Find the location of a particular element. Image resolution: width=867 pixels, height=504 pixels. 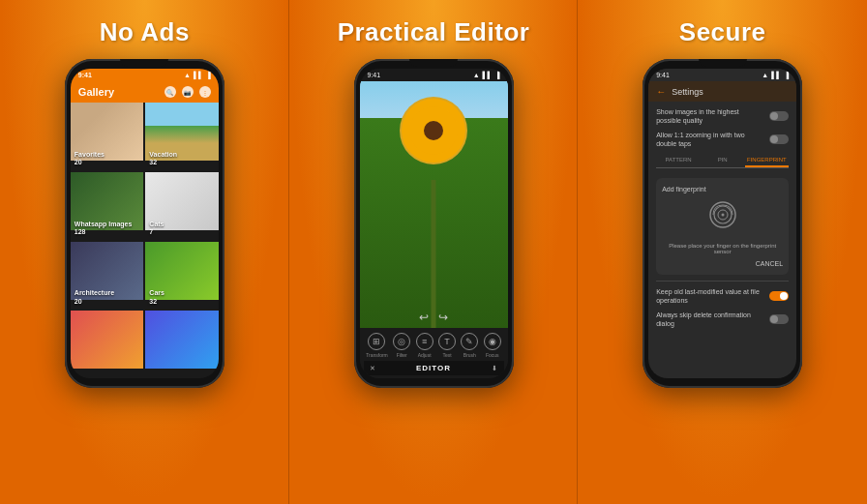

cell-label: Cars 32 is located at coordinates (157, 298).